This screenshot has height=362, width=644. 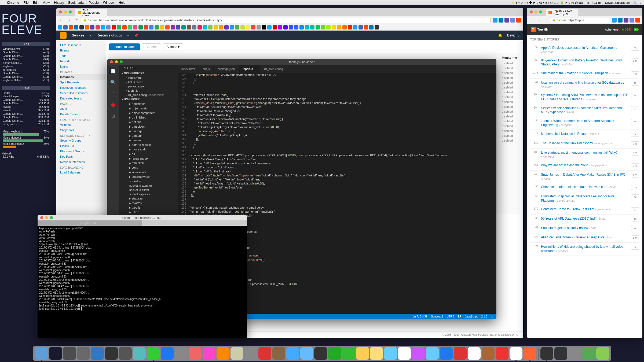 I want to click on story-title: 94-year-old Lithium-Ion Battery Inventor…, so click(x=581, y=62).